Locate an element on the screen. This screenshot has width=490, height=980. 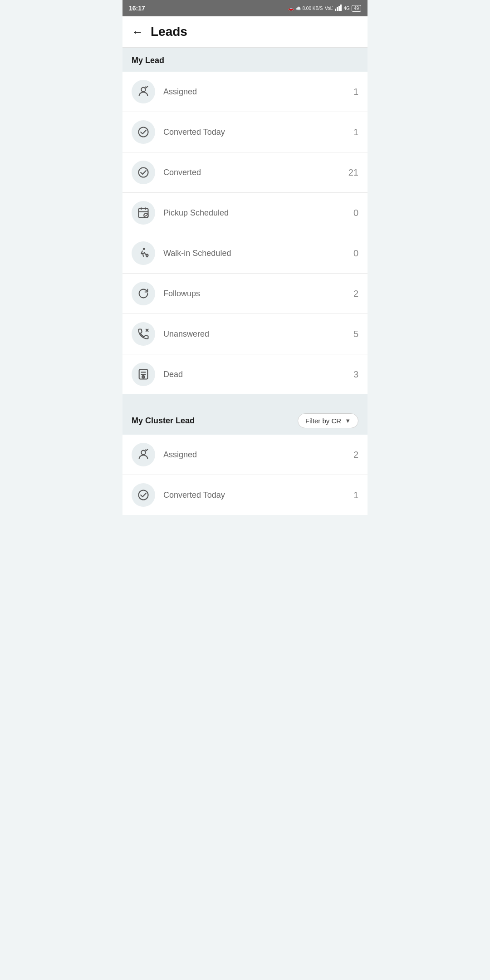
filter-label: Filter by CR is located at coordinates (323, 421).